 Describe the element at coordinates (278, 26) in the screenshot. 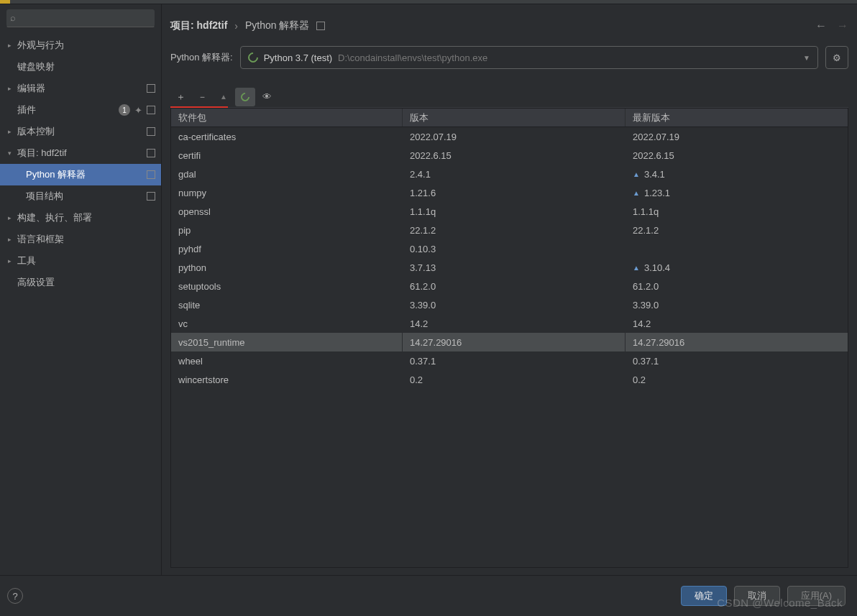

I see `breadcrumb-current: Python 解释器` at that location.